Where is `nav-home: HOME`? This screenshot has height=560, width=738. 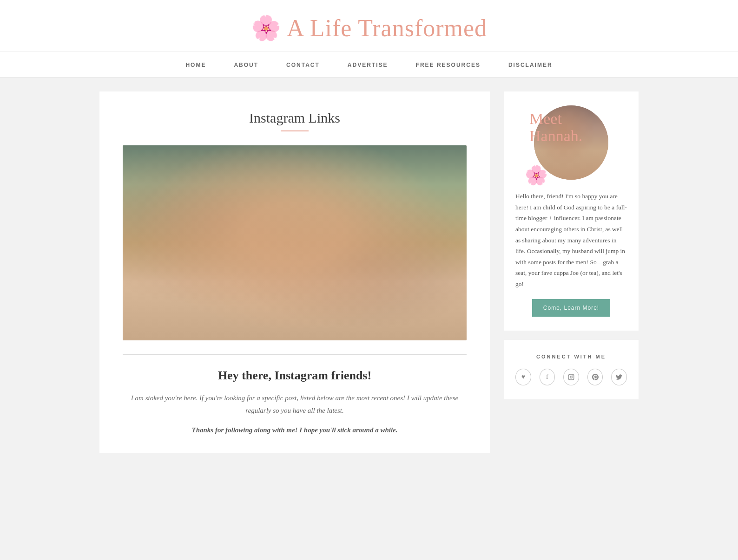
nav-home: HOME is located at coordinates (196, 65).